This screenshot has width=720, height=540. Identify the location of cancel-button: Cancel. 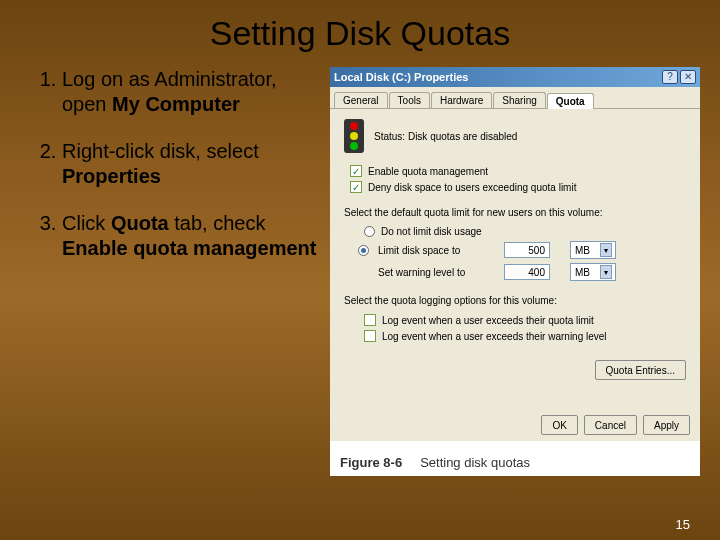
(610, 425).